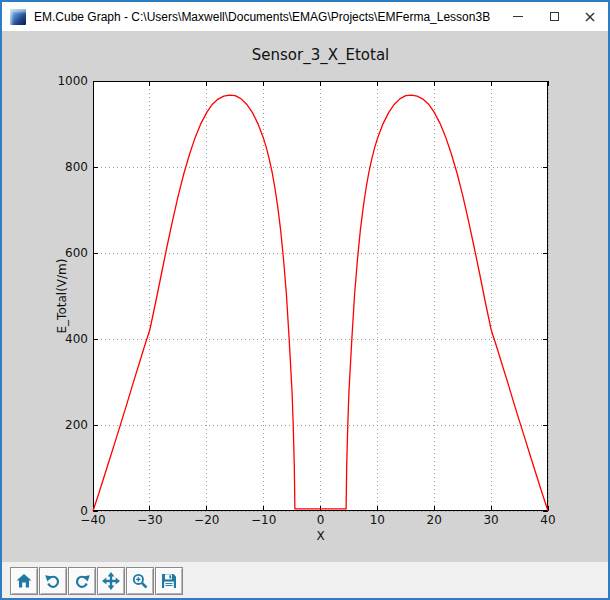 The height and width of the screenshot is (600, 610). I want to click on forward-button, so click(82, 581).